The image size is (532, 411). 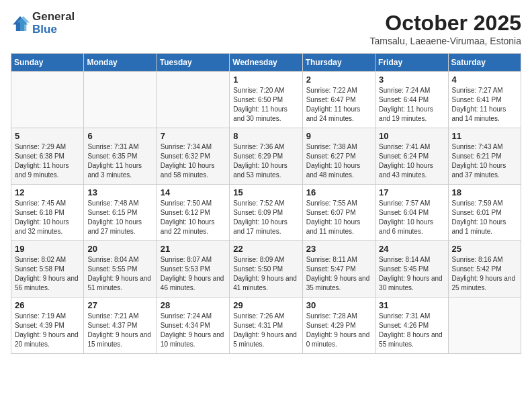 What do you see at coordinates (339, 161) in the screenshot?
I see `day-info: Sunrise: 7:38 AM Sunset: 6:27 PM Dayligh…` at bounding box center [339, 161].